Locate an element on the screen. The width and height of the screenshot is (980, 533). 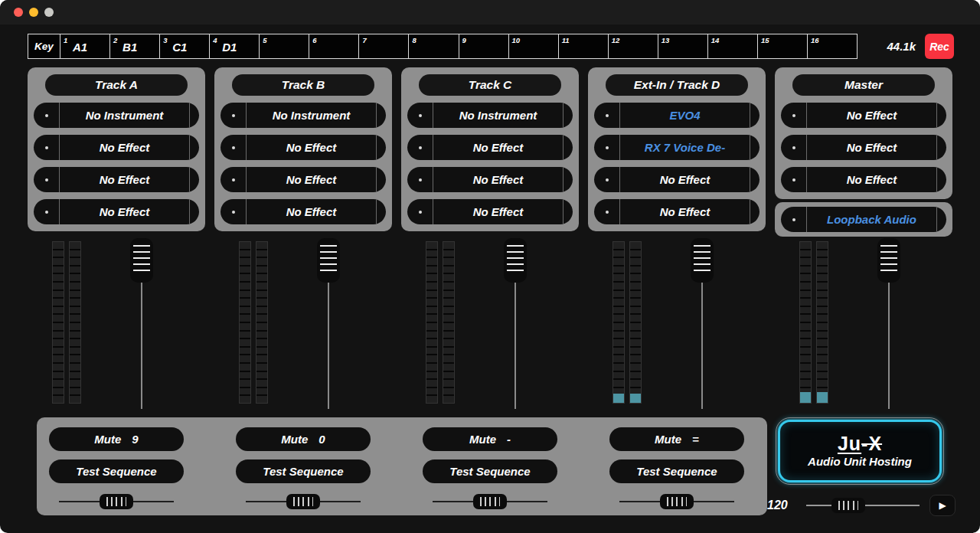
zoom-button is located at coordinates (49, 12).